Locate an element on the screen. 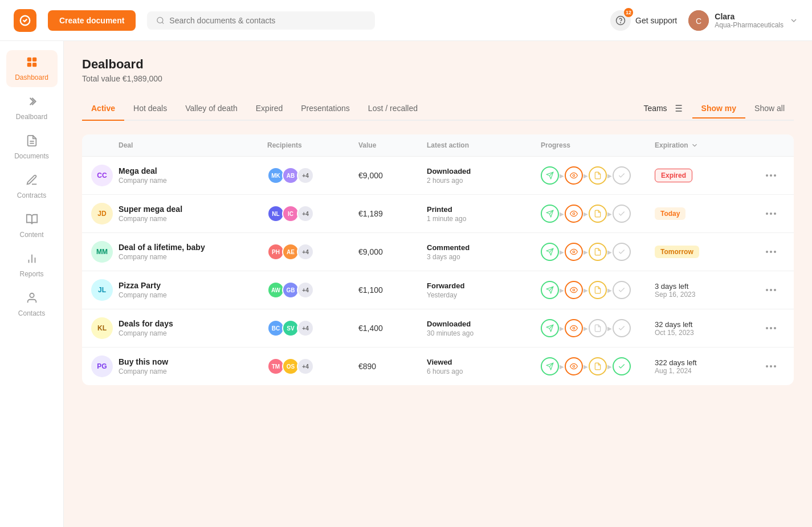 This screenshot has width=812, height=527. latest-action: Downloaded 30 minutes ago is located at coordinates (484, 328).